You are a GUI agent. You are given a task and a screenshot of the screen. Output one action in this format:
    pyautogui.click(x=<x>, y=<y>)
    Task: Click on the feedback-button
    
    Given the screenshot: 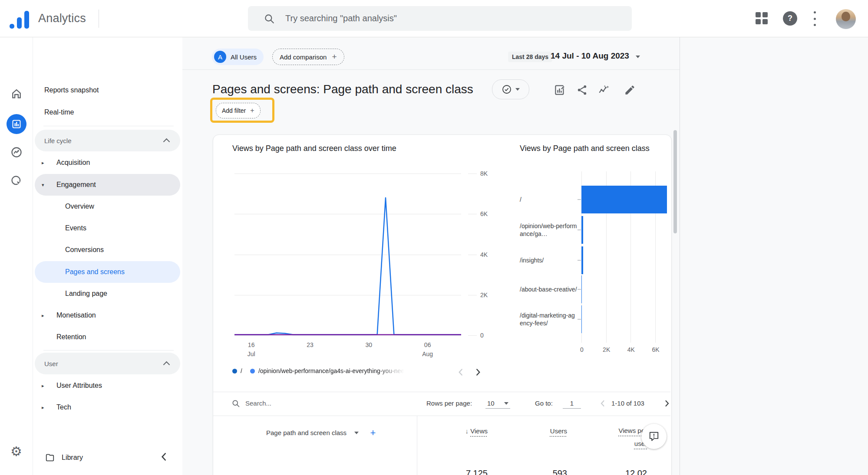 What is the action you would take?
    pyautogui.click(x=654, y=436)
    